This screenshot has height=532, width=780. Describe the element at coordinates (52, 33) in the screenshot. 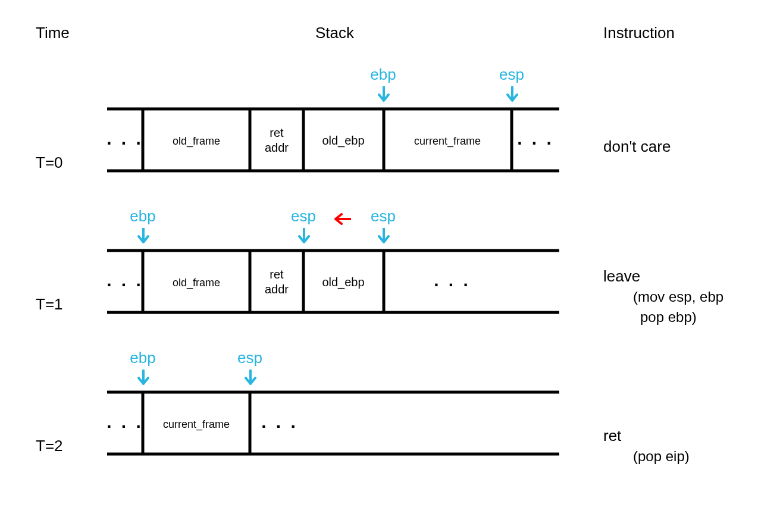

I see `header-time: Time` at that location.